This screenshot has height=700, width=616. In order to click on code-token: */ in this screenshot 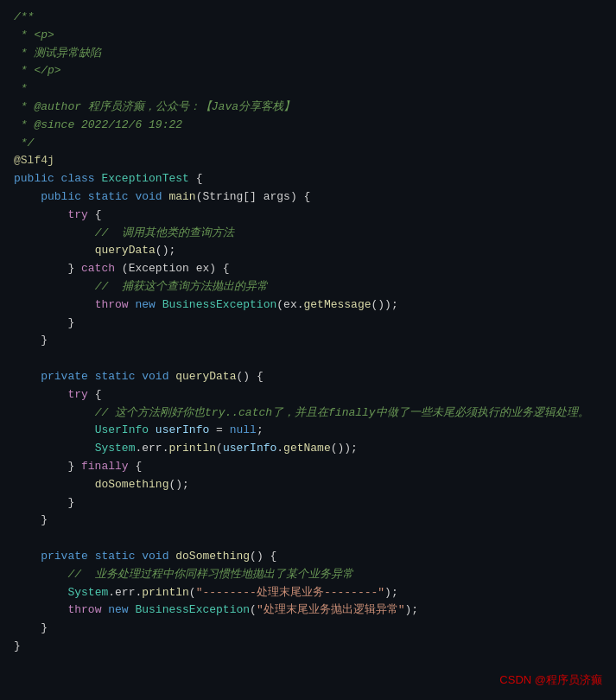, I will do `click(24, 143)`.